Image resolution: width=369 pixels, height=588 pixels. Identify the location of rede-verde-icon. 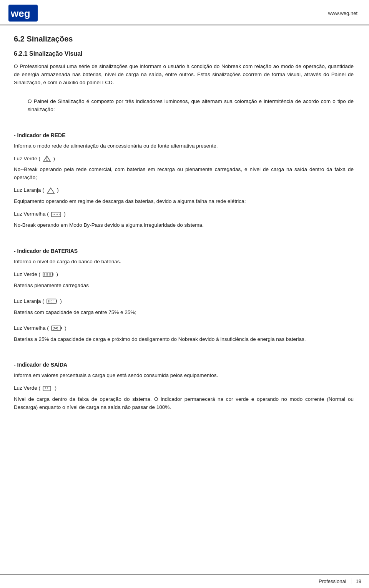
(47, 159).